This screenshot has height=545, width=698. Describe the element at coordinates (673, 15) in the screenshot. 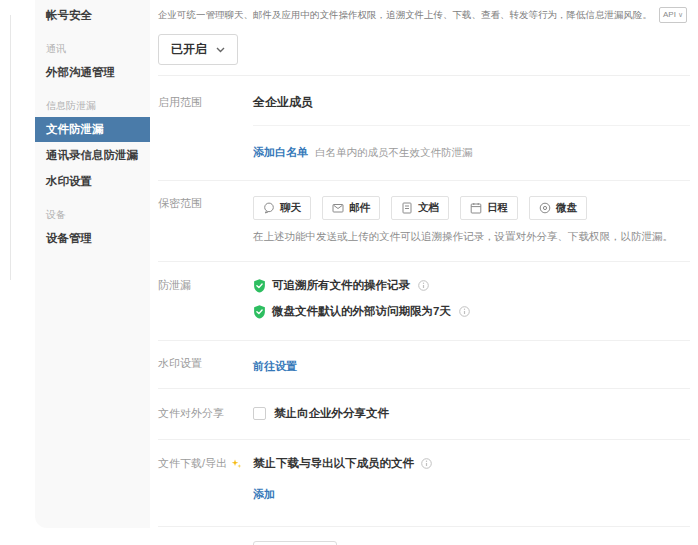

I see `api-badge: API∨` at that location.